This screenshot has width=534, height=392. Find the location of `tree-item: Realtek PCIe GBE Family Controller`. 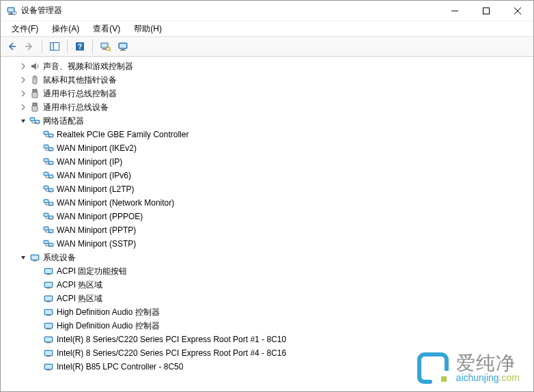

tree-item: Realtek PCIe GBE Family Controller is located at coordinates (268, 135).